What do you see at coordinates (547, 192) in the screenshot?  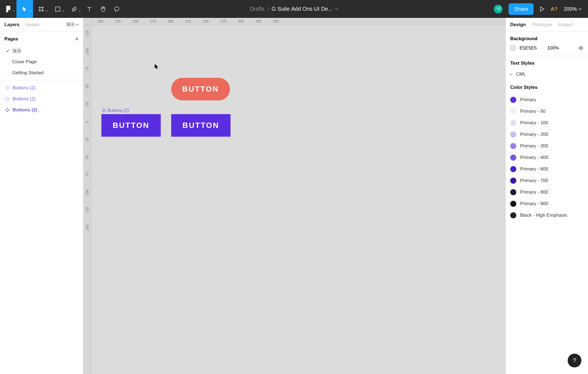 I see `color-style-item: Primary - 800` at bounding box center [547, 192].